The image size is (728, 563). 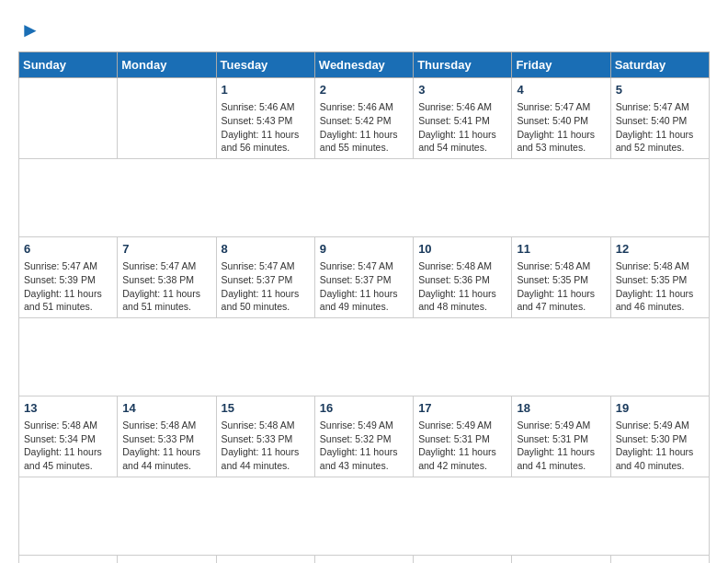 I want to click on day-info: Daylight: 11 hours and 53 minutes., so click(x=561, y=142).